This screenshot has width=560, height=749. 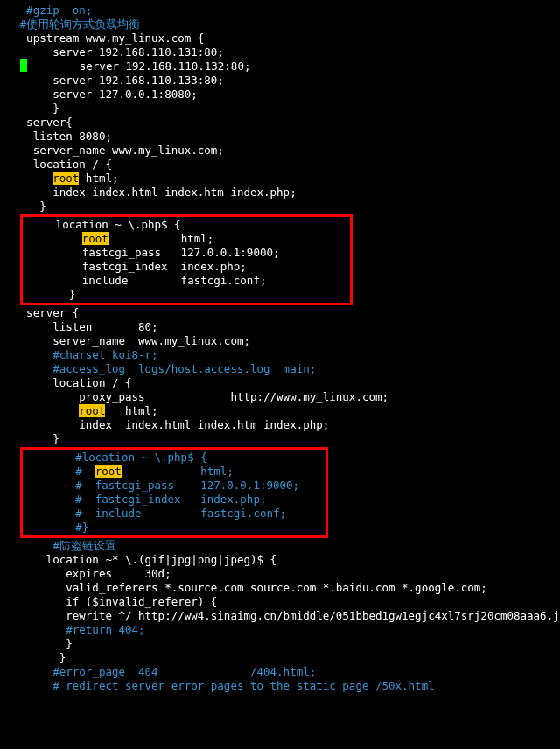 What do you see at coordinates (280, 686) in the screenshot?
I see `line-redirect: # redirect server error pages to the sta…` at bounding box center [280, 686].